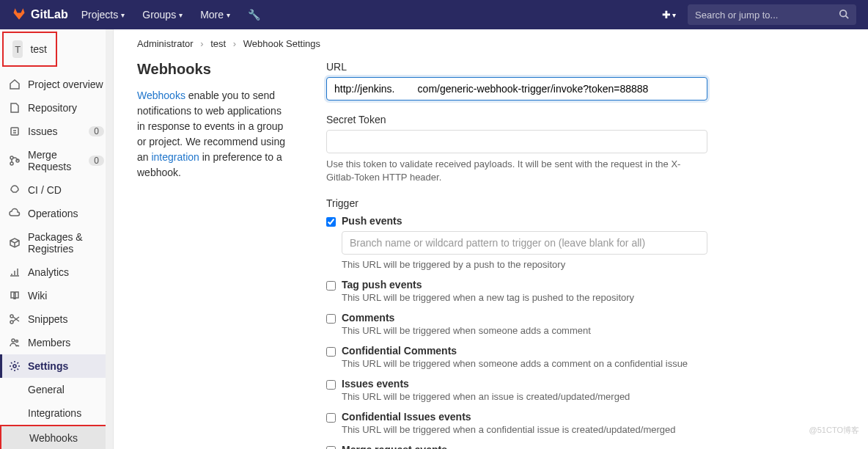  What do you see at coordinates (214, 69) in the screenshot?
I see `page-title: Webhooks` at bounding box center [214, 69].